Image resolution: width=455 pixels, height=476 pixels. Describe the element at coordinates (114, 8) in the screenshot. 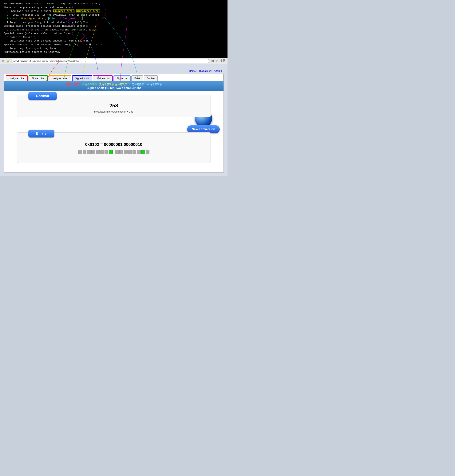

I see `terminal-line-2: these can be preceded by a decimal repea…` at that location.